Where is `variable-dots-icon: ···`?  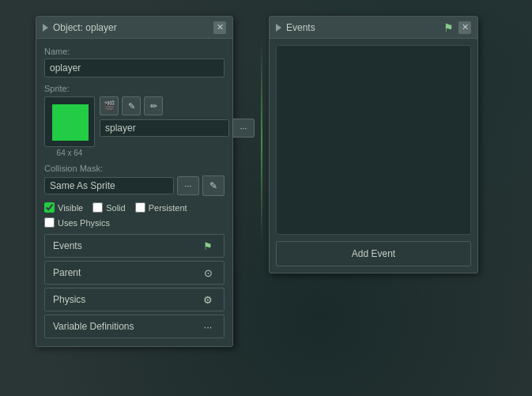 variable-dots-icon: ··· is located at coordinates (208, 326).